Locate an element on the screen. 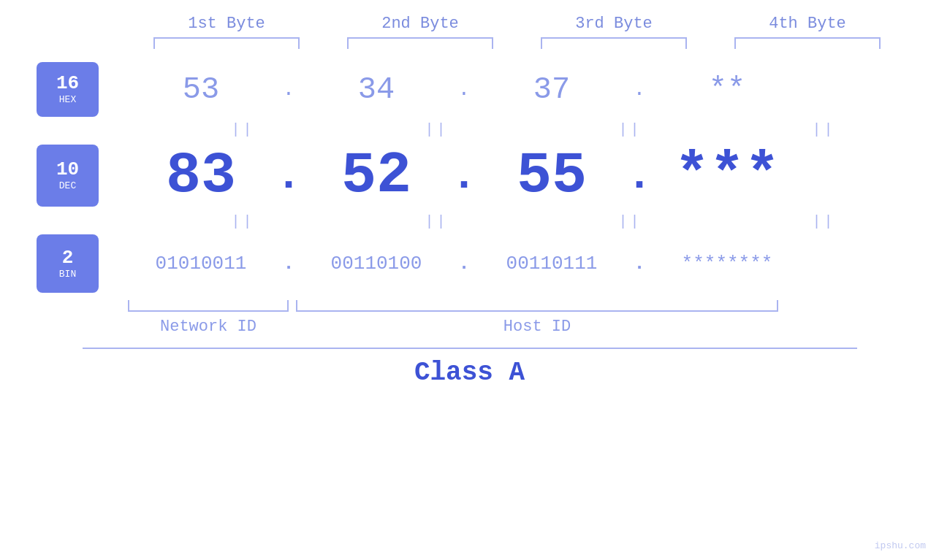 This screenshot has width=939, height=560. bottom-brackets is located at coordinates (515, 306).